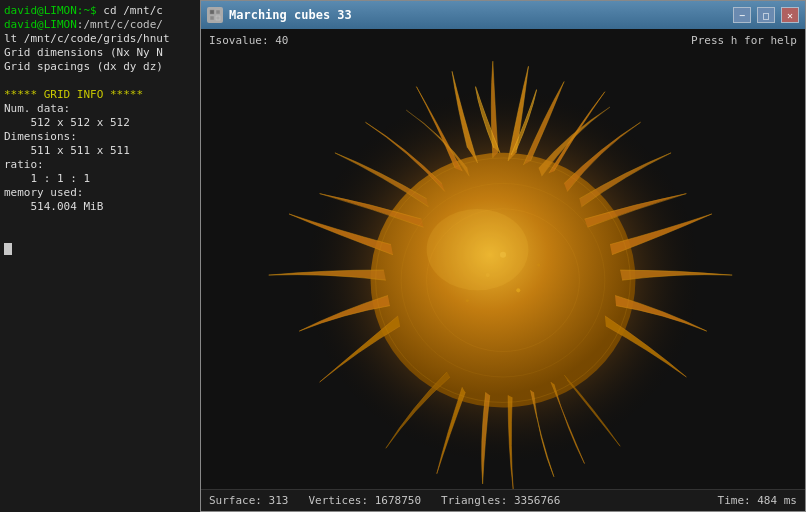 This screenshot has height=512, width=806. What do you see at coordinates (100, 95) in the screenshot?
I see `terminal-grid-header: ***** GRID INFO *****` at bounding box center [100, 95].